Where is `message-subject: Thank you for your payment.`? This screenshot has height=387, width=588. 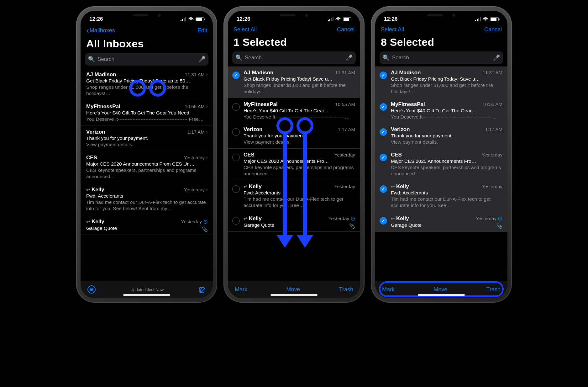 message-subject: Thank you for your payment. is located at coordinates (147, 138).